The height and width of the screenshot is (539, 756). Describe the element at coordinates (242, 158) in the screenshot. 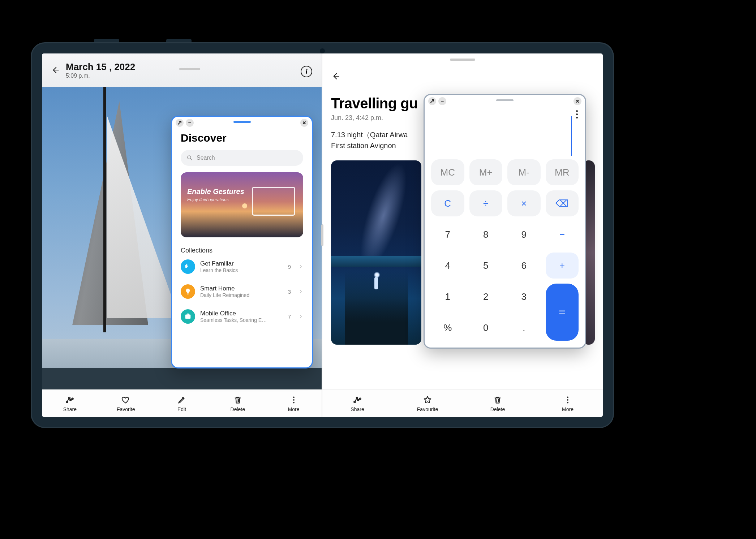

I see `search-input: Search` at that location.